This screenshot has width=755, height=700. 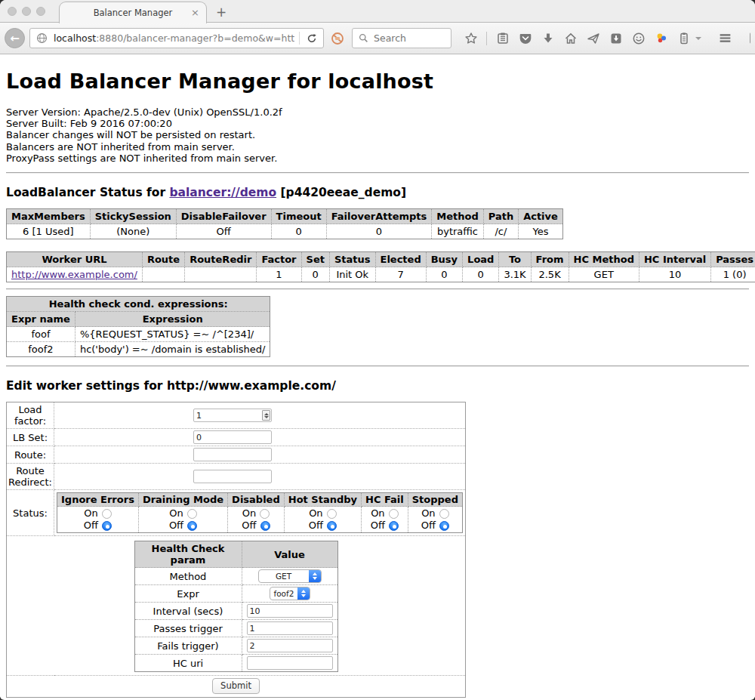 What do you see at coordinates (221, 12) in the screenshot?
I see `new-tab-button: +` at bounding box center [221, 12].